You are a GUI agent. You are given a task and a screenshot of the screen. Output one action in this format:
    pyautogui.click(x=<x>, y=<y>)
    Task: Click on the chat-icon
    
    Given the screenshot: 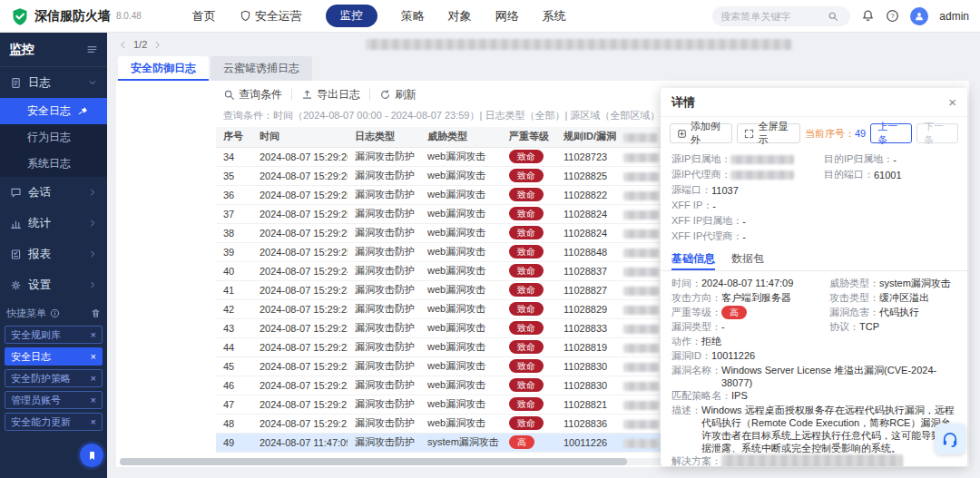 What is the action you would take?
    pyautogui.click(x=16, y=192)
    